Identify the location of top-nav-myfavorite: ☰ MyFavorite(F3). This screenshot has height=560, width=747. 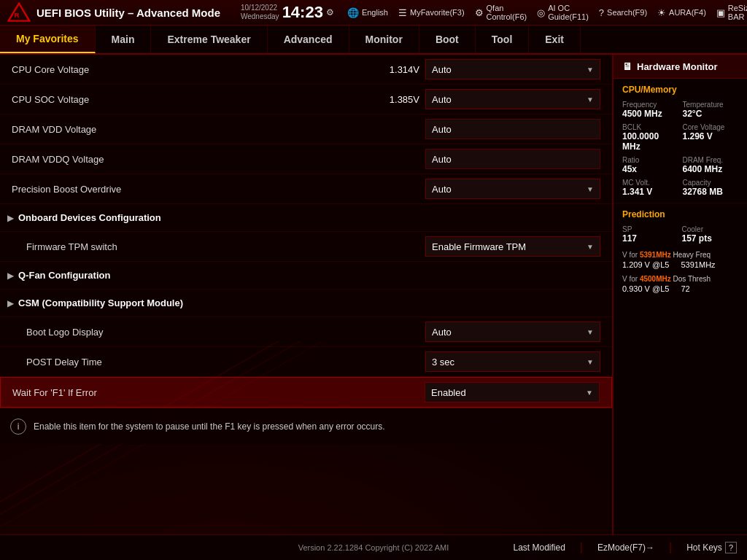
(432, 13).